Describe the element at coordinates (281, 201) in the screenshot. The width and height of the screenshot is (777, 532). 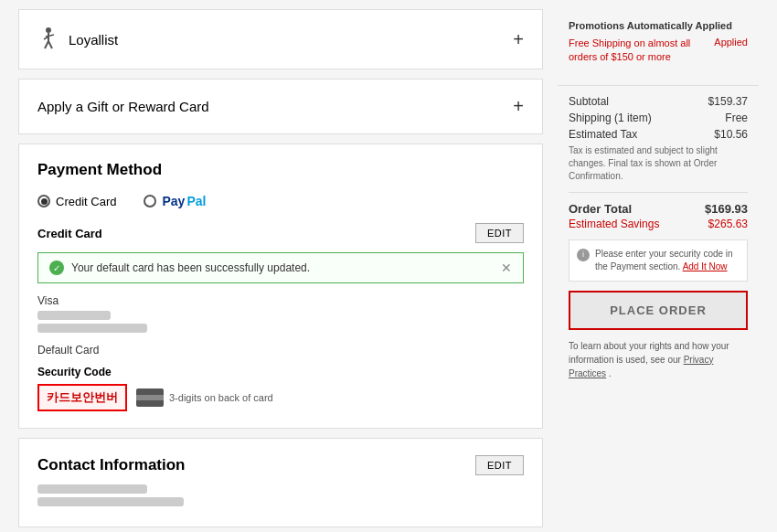
I see `payment-options: Credit Card PayPal` at that location.